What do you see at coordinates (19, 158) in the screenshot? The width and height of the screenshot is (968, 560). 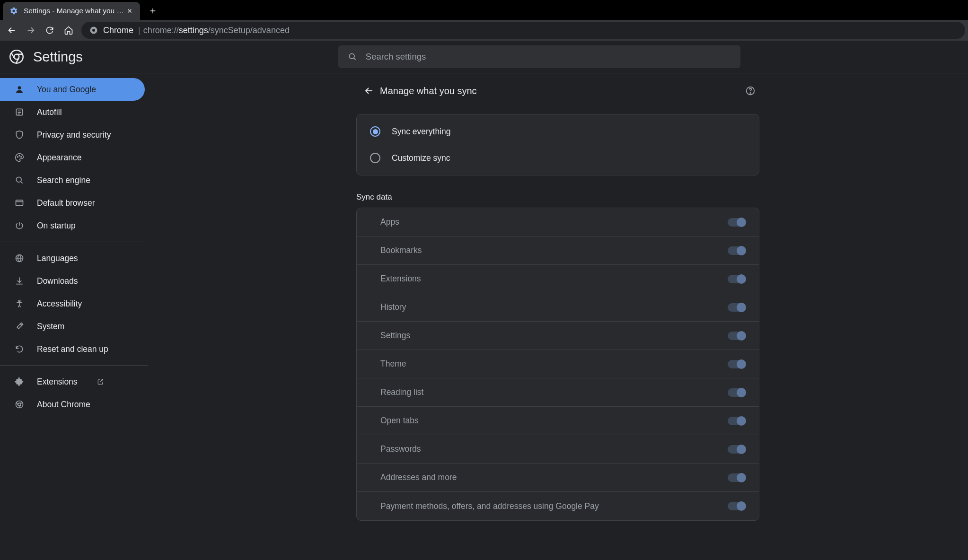 I see `palette-icon` at bounding box center [19, 158].